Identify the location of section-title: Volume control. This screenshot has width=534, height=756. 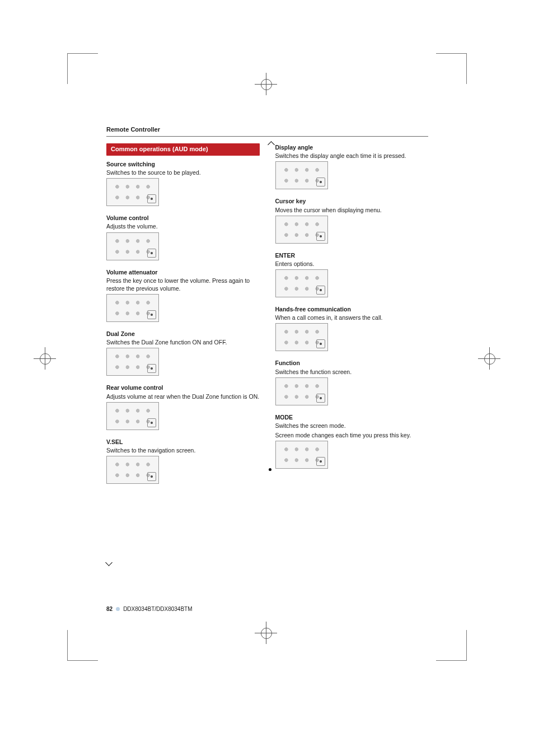
(183, 218).